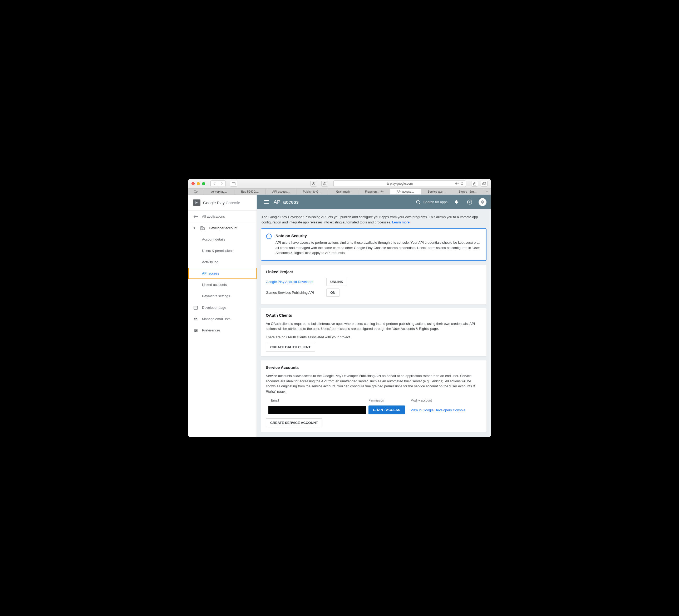 The height and width of the screenshot is (616, 679). Describe the element at coordinates (388, 184) in the screenshot. I see `lock-icon` at that location.